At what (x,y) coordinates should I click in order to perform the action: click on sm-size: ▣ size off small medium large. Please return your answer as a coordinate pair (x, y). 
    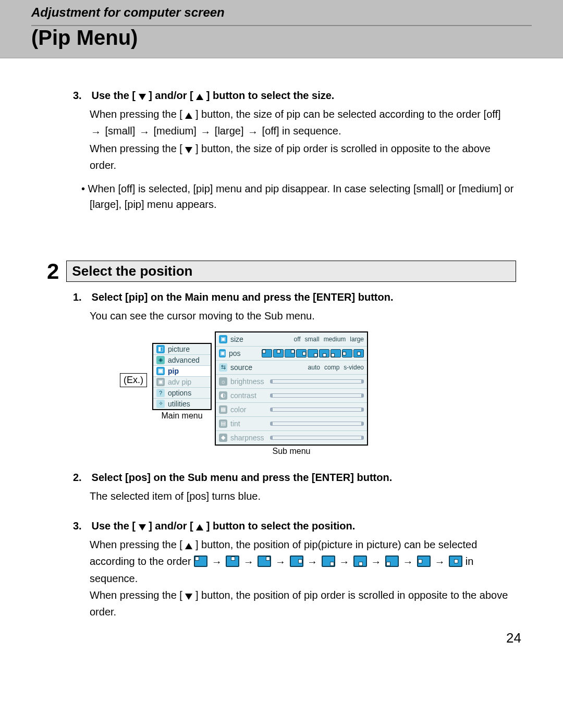
    Looking at the image, I should click on (291, 340).